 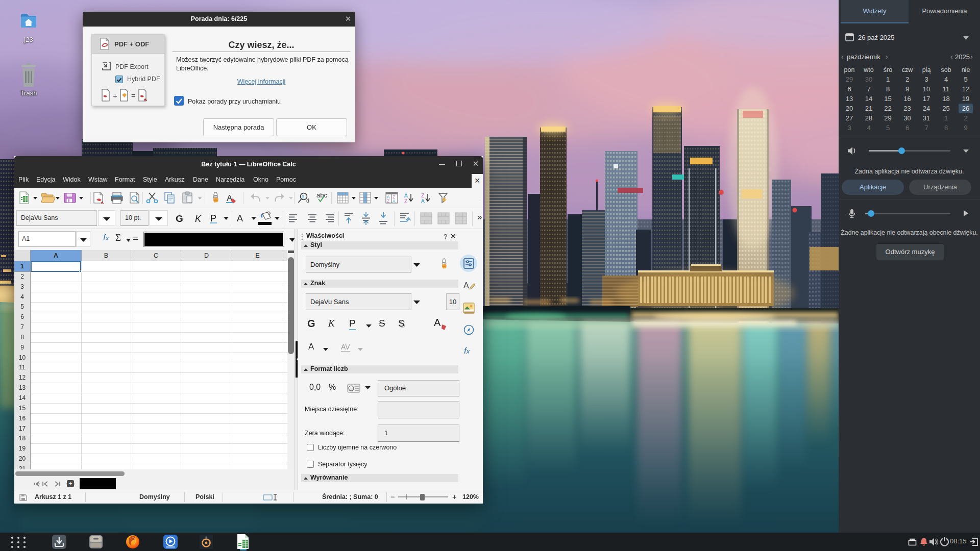 What do you see at coordinates (198, 219) in the screenshot?
I see `svg-text: K` at bounding box center [198, 219].